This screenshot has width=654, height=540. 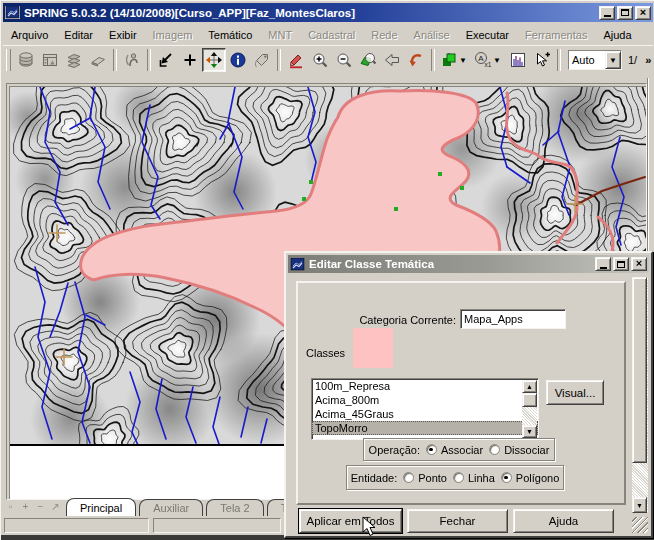 What do you see at coordinates (648, 60) in the screenshot?
I see `toolbar-overflow-chevron: »` at bounding box center [648, 60].